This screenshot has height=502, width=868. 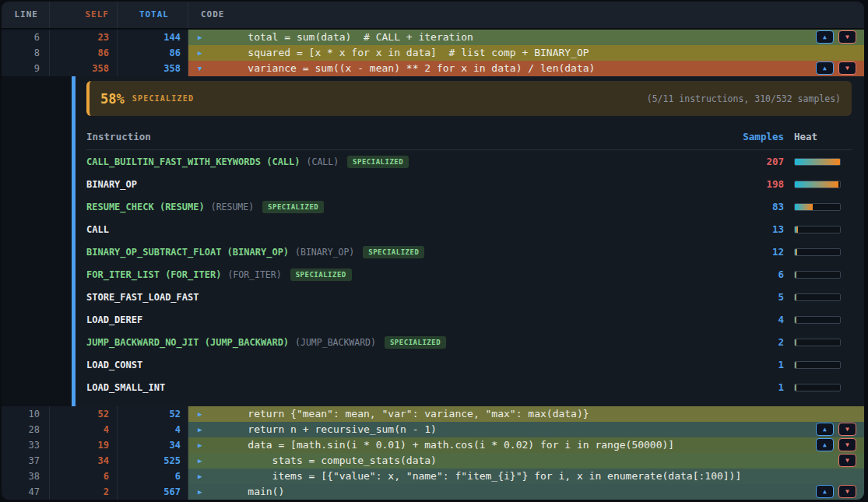 What do you see at coordinates (26, 53) in the screenshot?
I see `line-number: 8` at bounding box center [26, 53].